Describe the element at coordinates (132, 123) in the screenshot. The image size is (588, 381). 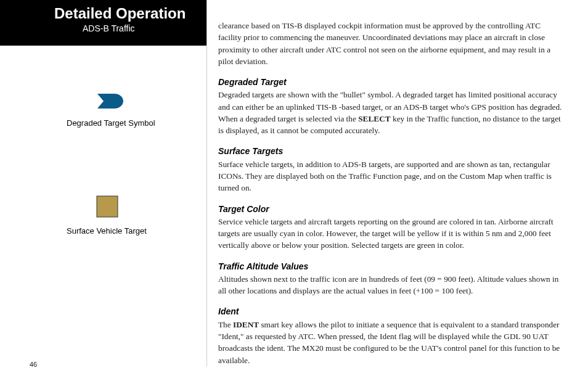
I see `legend-degraded-caption: Degraded Target Symbol` at that location.